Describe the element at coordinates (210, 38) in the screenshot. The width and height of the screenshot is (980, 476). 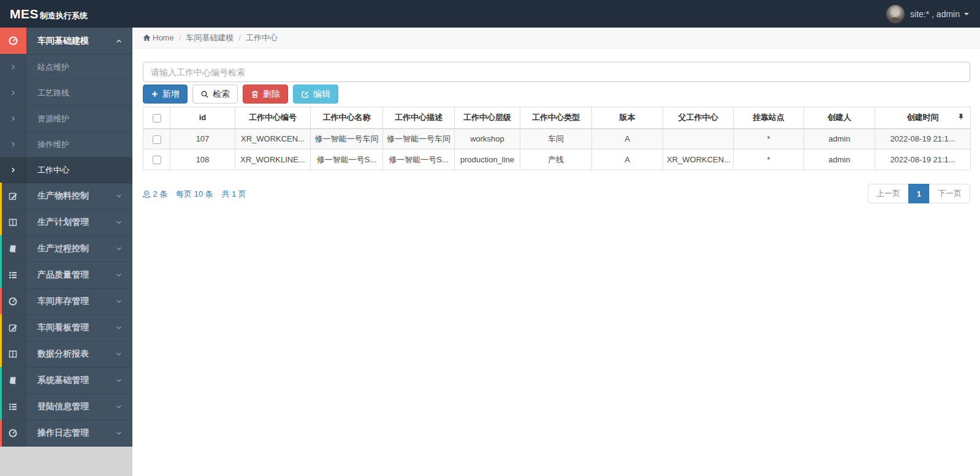
I see `breadcrumb-level1-link: 车间基础建模` at that location.